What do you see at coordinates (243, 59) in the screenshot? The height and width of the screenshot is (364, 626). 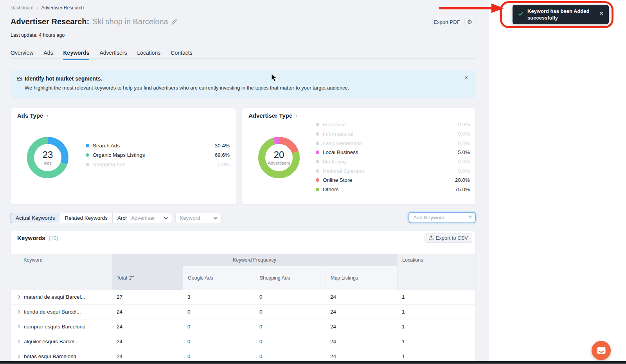 I see `tabs-divider` at bounding box center [243, 59].